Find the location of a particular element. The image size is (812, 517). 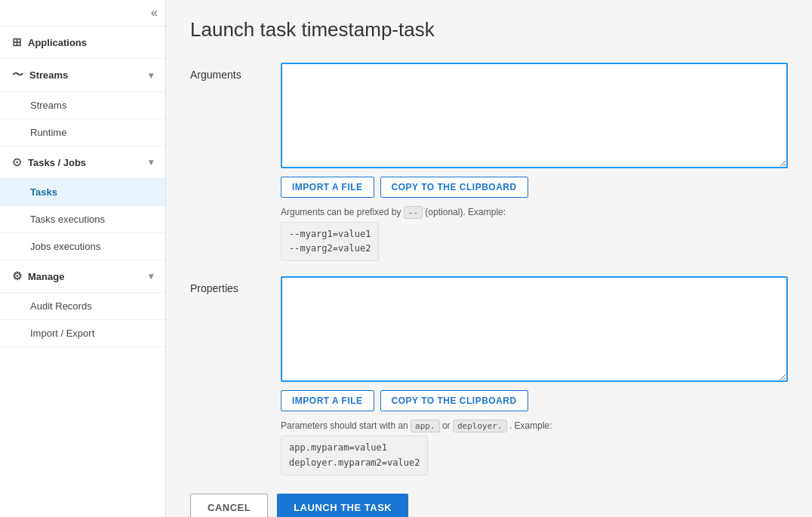

properties-hint: Parameters should start with an app. or … is located at coordinates (534, 426).